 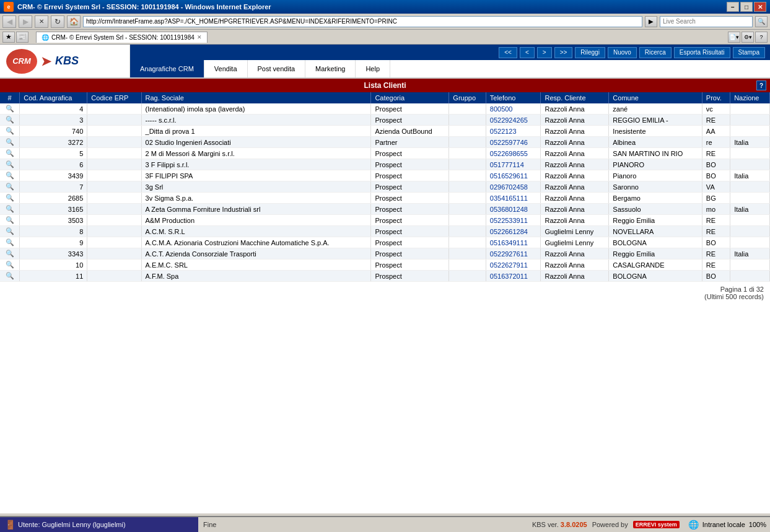 I want to click on feeds-icon: 📰, so click(x=22, y=37).